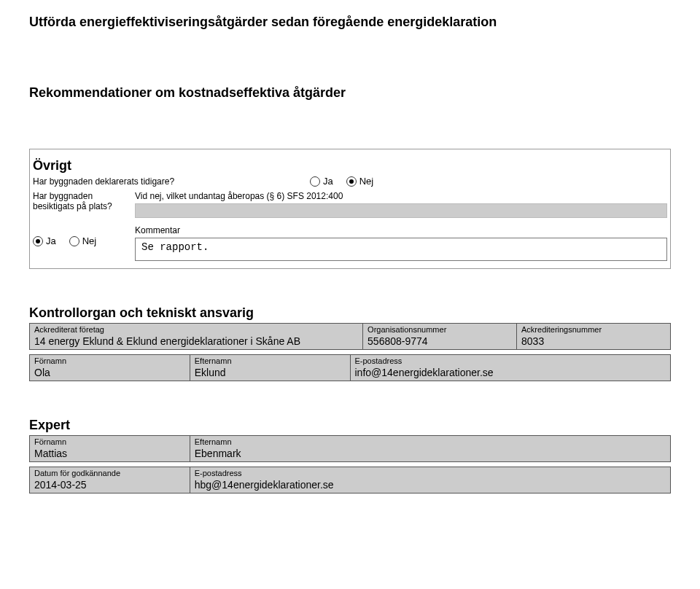 The height and width of the screenshot is (589, 700). Describe the element at coordinates (196, 341) in the screenshot. I see `cell-value: 14 energy Eklund & Eklund energideklarat…` at that location.